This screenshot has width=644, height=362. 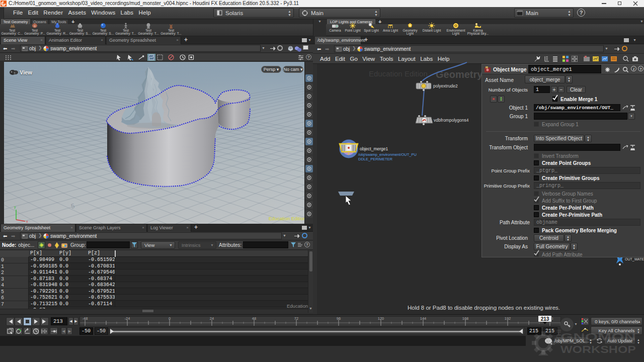 What do you see at coordinates (387, 155) in the screenshot?
I see `svg-text: /obj/swamp_environment/OUT_PU` at bounding box center [387, 155].